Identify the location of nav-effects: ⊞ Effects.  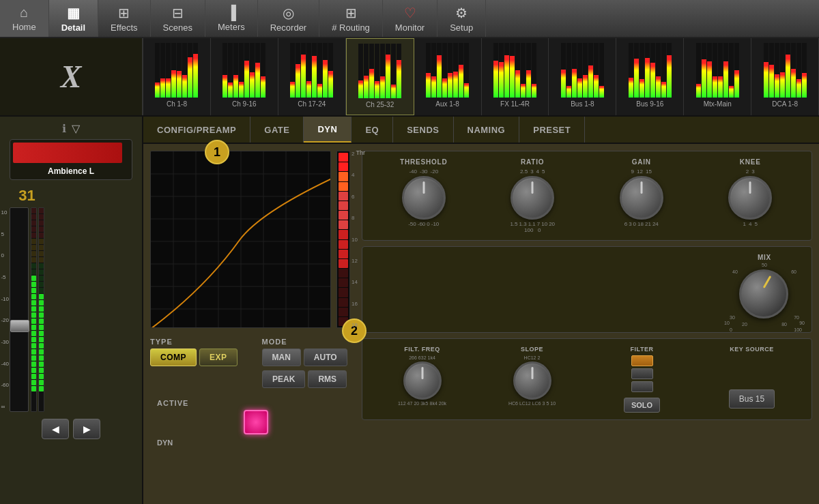
(124, 18).